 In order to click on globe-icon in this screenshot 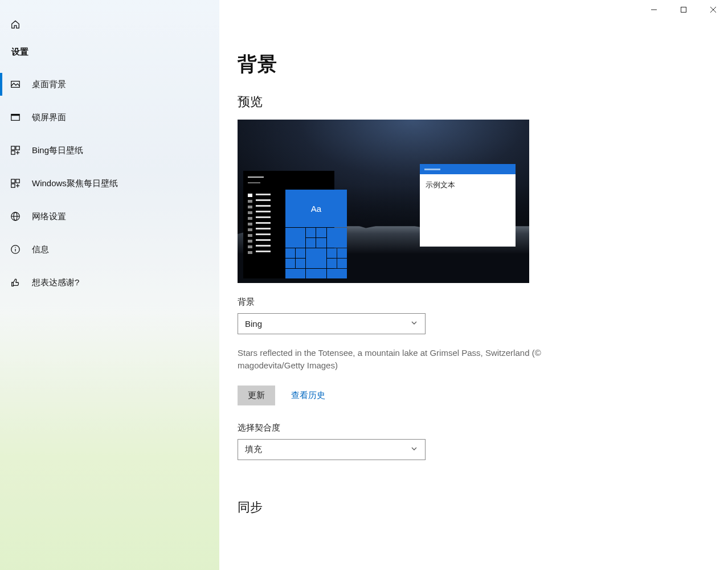, I will do `click(15, 216)`.